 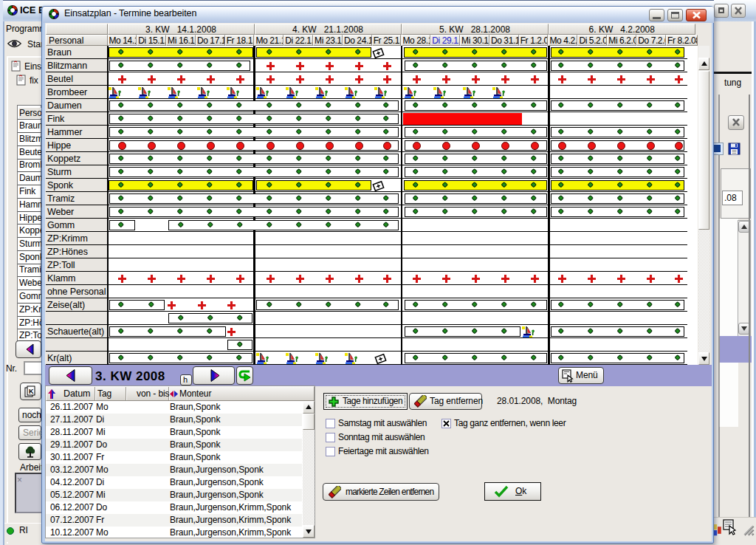 What do you see at coordinates (31, 391) in the screenshot?
I see `svg-text: K` at bounding box center [31, 391].